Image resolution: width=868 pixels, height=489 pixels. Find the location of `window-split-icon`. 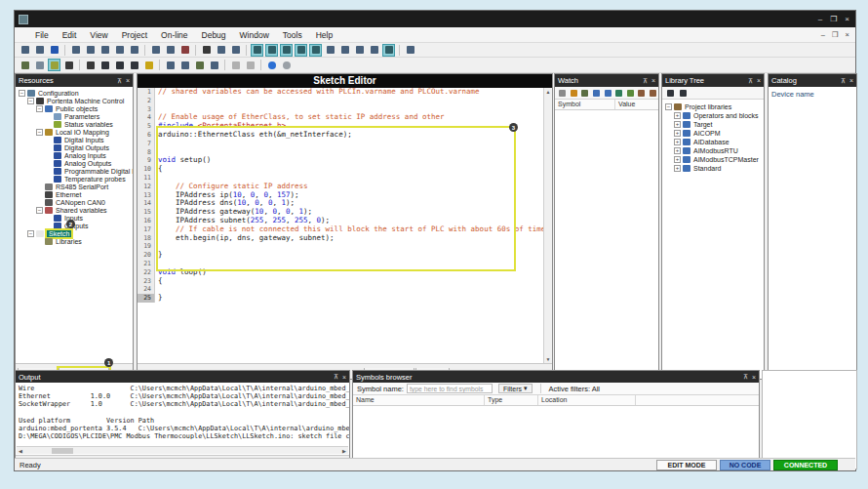

window-split-icon is located at coordinates (236, 64).